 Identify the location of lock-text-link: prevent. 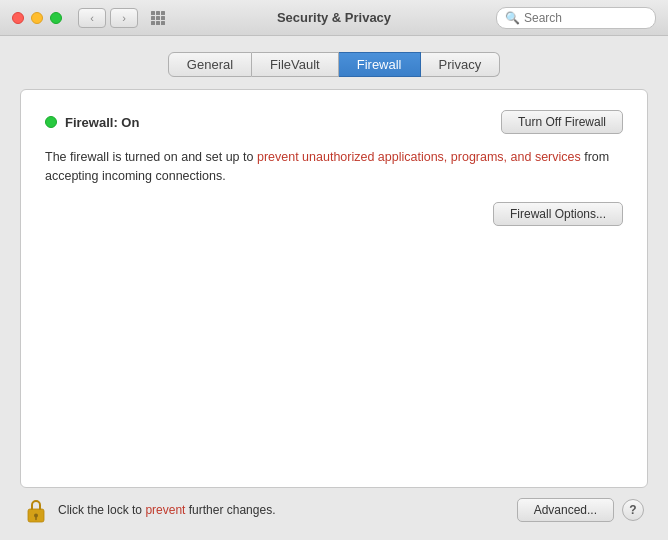
(165, 510).